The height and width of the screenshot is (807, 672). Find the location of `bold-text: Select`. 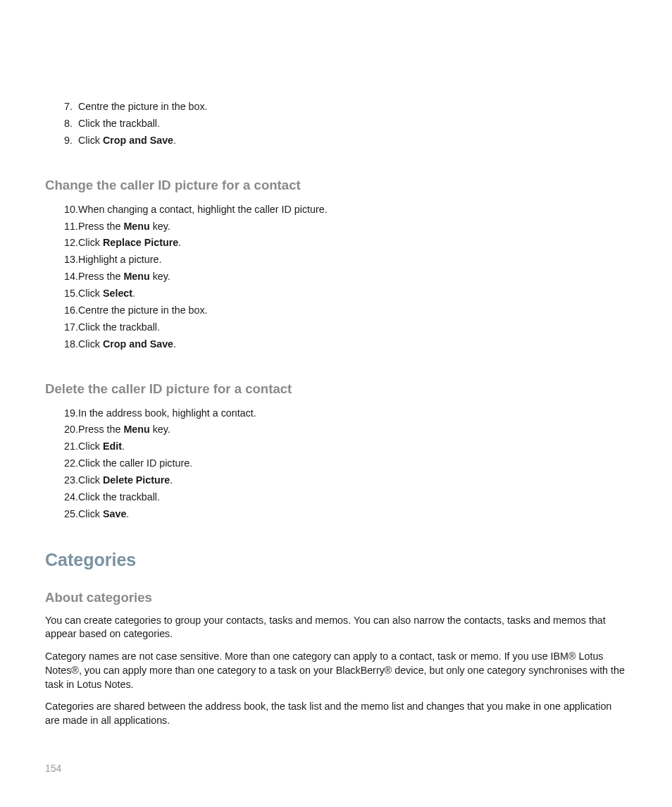

bold-text: Select is located at coordinates (118, 293).